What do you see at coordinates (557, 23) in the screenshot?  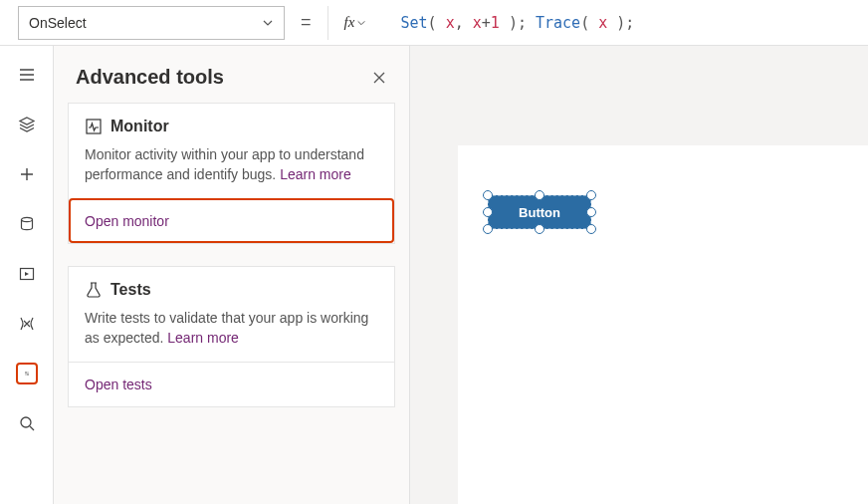 I see `formula-token: Trace` at bounding box center [557, 23].